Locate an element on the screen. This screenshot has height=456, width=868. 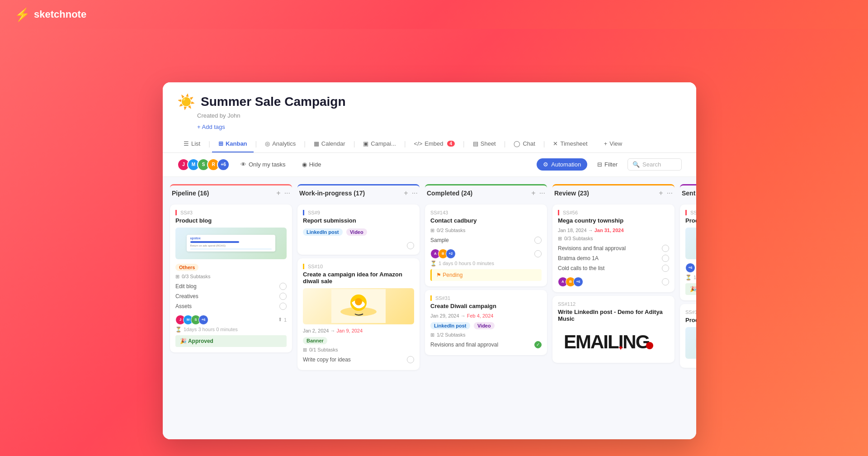
sep8: | is located at coordinates (544, 144).